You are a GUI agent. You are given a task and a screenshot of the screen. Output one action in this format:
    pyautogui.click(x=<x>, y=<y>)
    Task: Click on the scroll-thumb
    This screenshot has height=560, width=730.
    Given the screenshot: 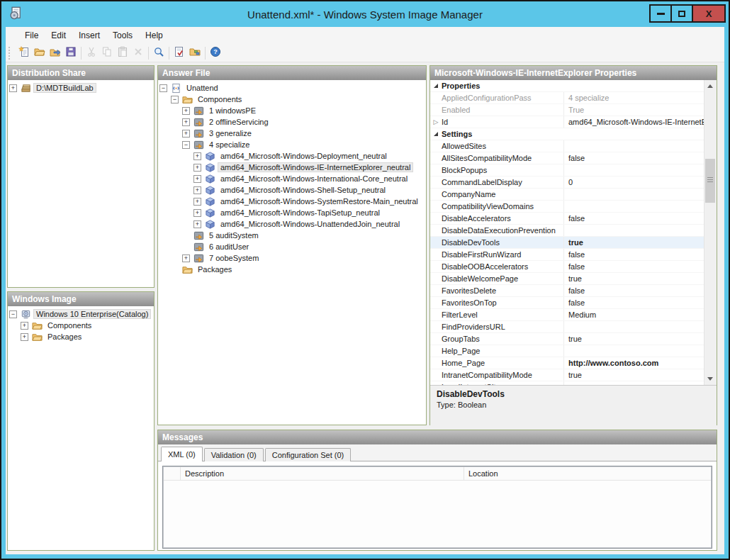 What is the action you would take?
    pyautogui.click(x=710, y=181)
    